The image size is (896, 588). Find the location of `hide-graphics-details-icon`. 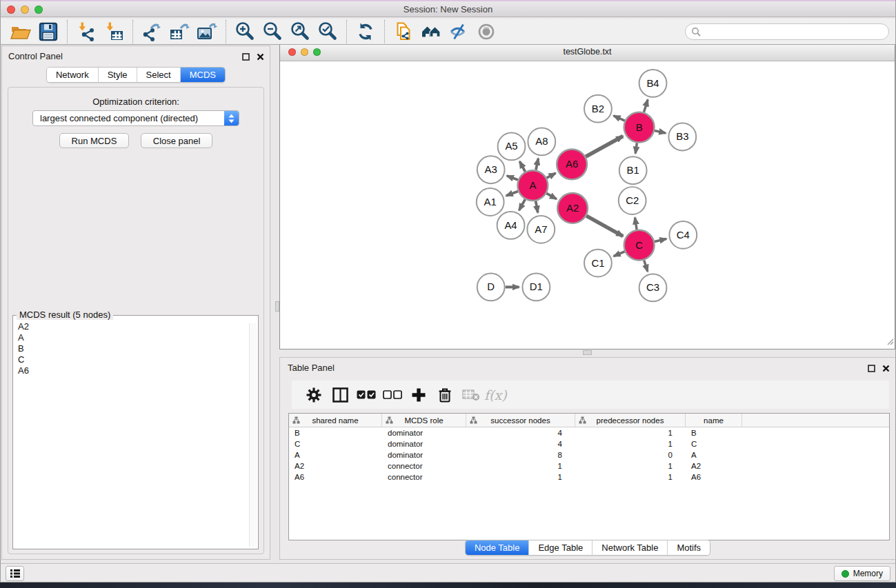

hide-graphics-details-icon is located at coordinates (459, 32).